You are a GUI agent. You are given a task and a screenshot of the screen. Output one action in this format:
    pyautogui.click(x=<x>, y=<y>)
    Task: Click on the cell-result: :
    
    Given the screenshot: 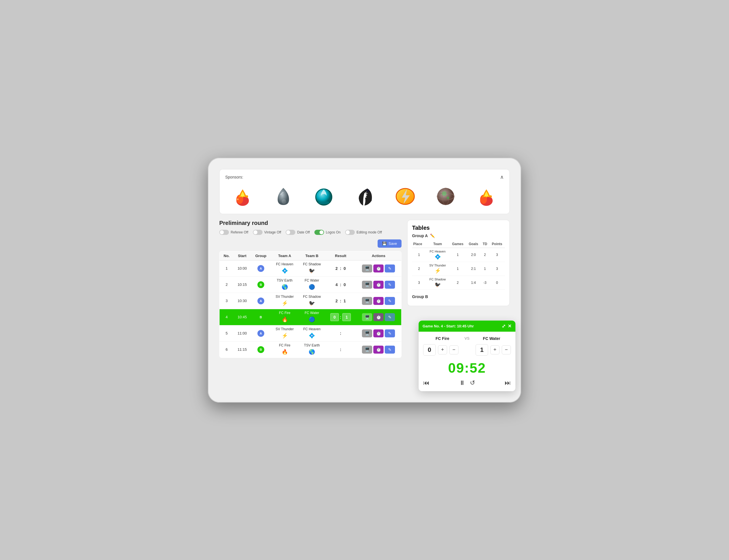 What is the action you would take?
    pyautogui.click(x=341, y=333)
    